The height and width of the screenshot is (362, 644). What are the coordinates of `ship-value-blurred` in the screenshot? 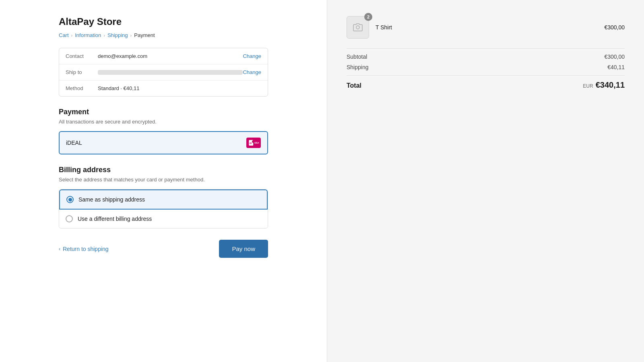 It's located at (170, 72).